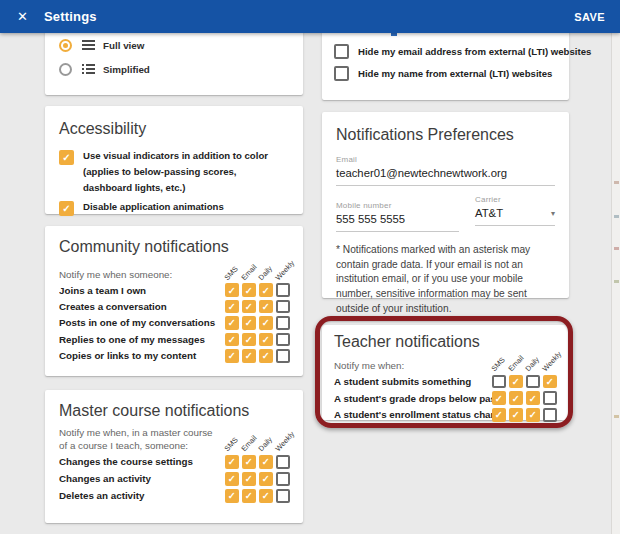 Image resolution: width=620 pixels, height=534 pixels. What do you see at coordinates (590, 17) in the screenshot?
I see `save-button: SAVE` at bounding box center [590, 17].